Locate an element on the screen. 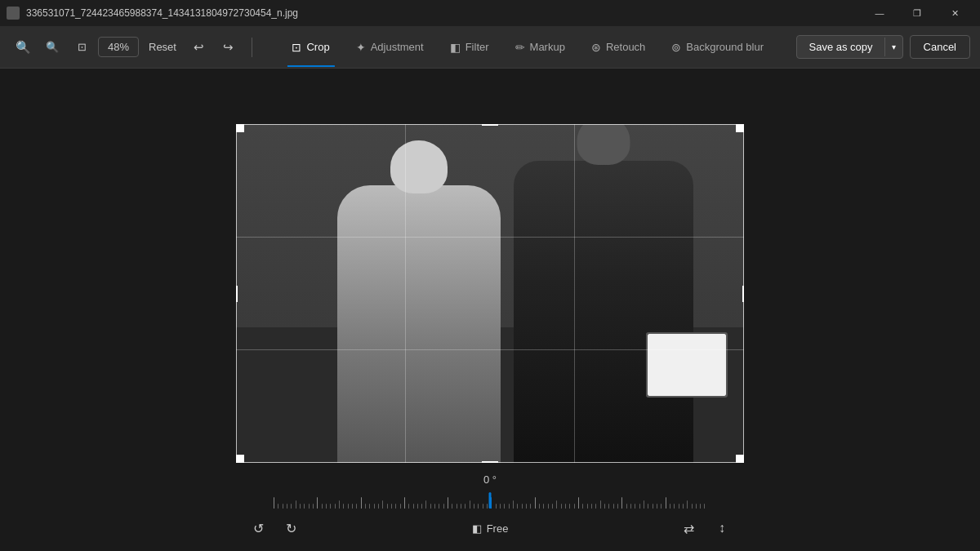 The width and height of the screenshot is (980, 551). aspect-ratio-button: ◧ Free is located at coordinates (490, 529).